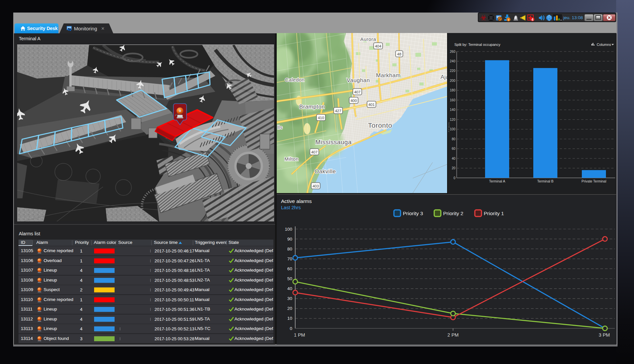 This screenshot has height=364, width=634. What do you see at coordinates (368, 39) in the screenshot?
I see `svg-text: Aurora` at bounding box center [368, 39].